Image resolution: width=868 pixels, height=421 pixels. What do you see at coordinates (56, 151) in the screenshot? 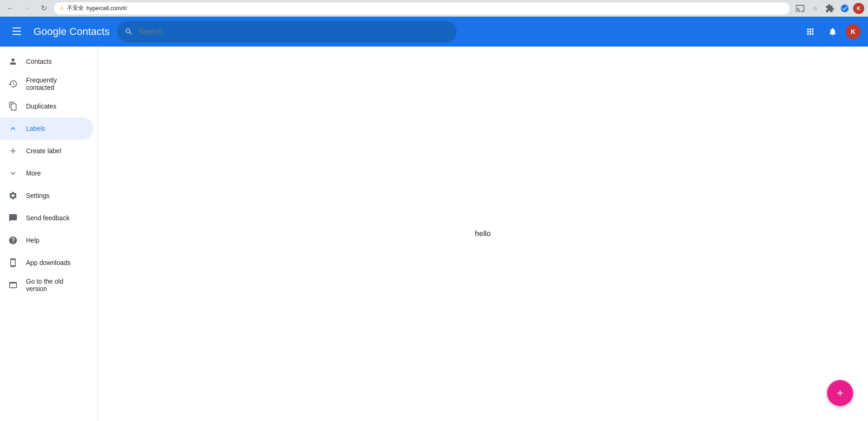
I see `sidebar-label-create-label: Create label` at bounding box center [56, 151].